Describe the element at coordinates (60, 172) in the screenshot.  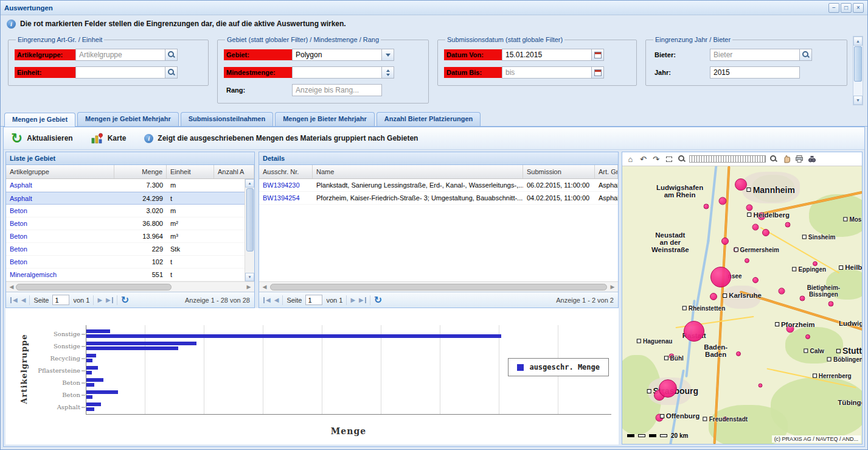
I see `column-header-artikelgruppe: Artikelgruppe` at that location.